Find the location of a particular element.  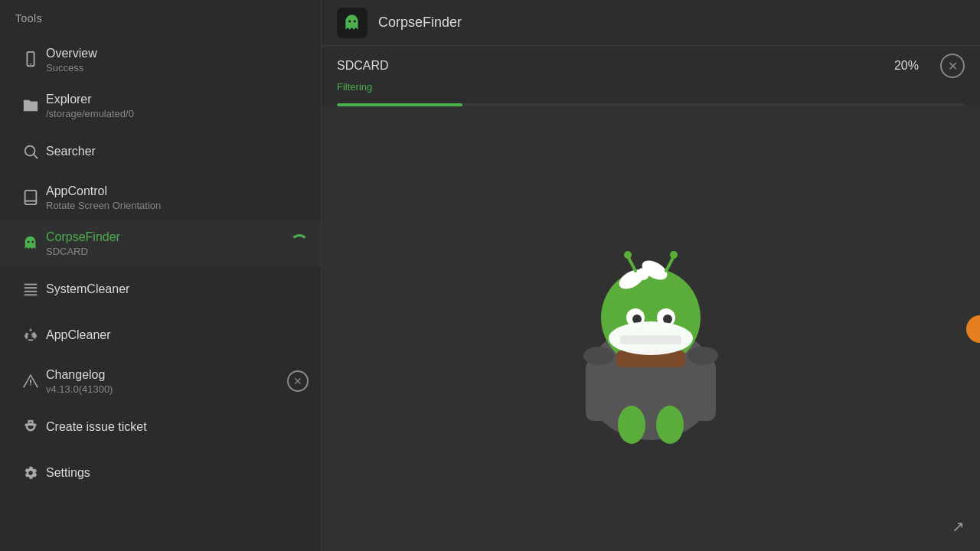

sidebar-header: Tools is located at coordinates (161, 18).